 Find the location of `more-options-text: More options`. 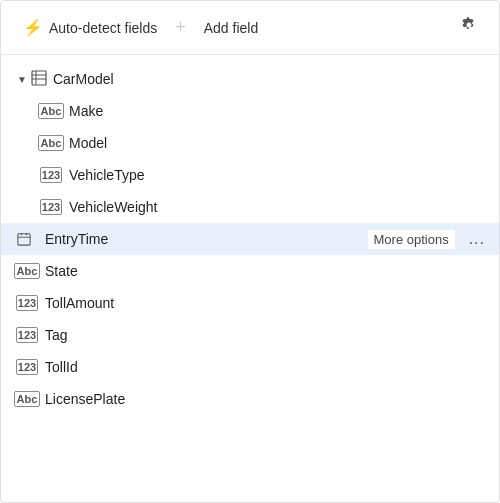

more-options-text: More options is located at coordinates (412, 240).